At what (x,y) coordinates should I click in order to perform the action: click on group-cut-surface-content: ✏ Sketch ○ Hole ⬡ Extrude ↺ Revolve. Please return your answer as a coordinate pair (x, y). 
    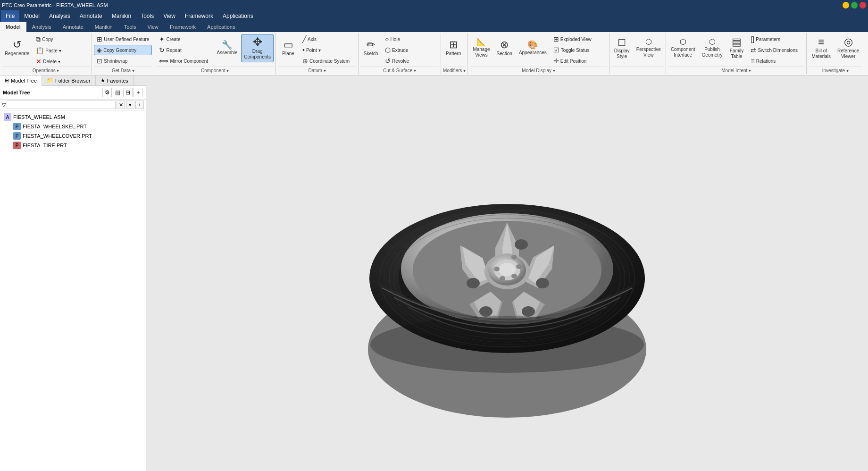
    Looking at the image, I should click on (400, 50).